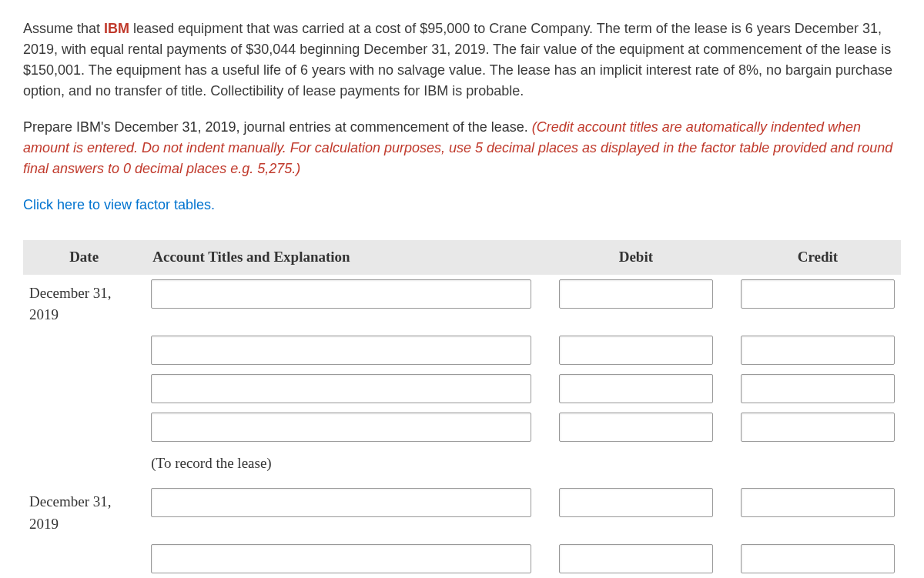 The height and width of the screenshot is (578, 924). I want to click on header-debit: Debit, so click(636, 257).